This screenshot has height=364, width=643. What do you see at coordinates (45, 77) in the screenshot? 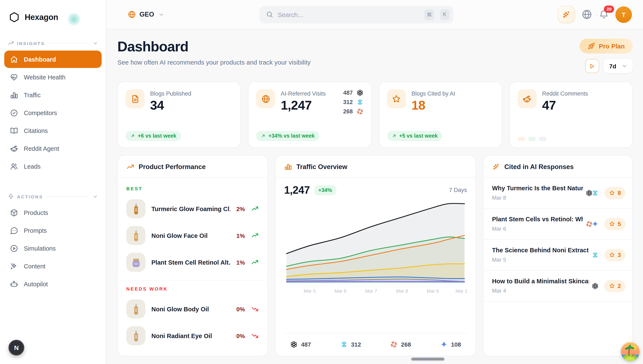
I see `sidebar-item-label: Website Health` at bounding box center [45, 77].